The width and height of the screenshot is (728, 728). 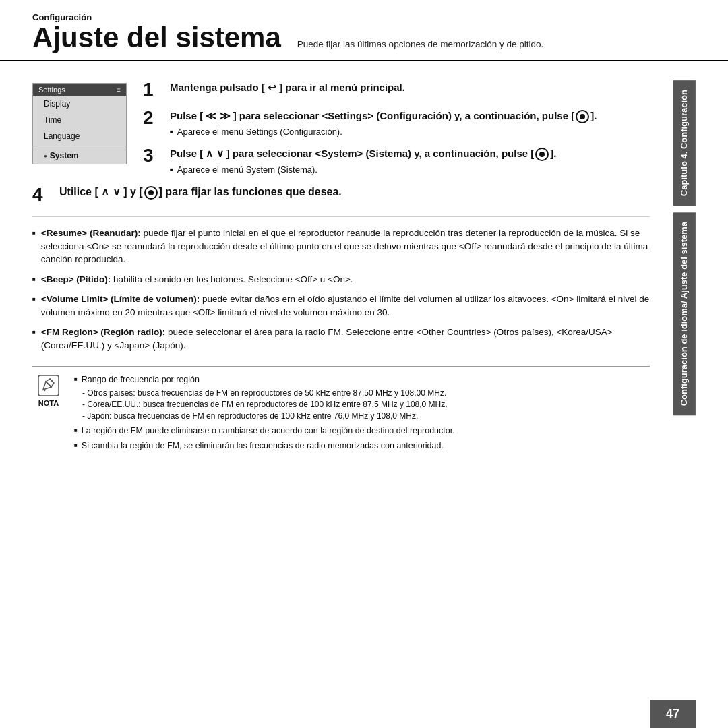 What do you see at coordinates (42, 195) in the screenshot?
I see `step-4-number: 4` at bounding box center [42, 195].